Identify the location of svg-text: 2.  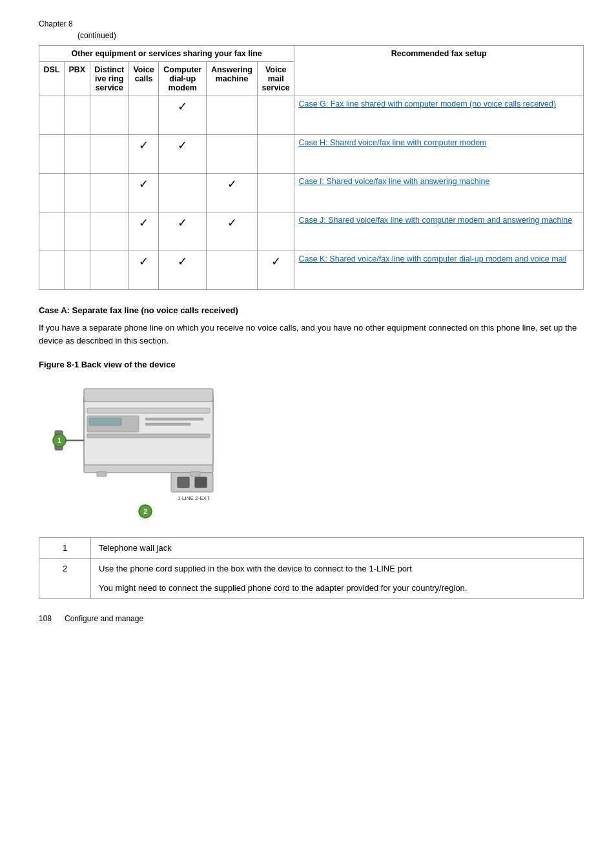
(145, 511).